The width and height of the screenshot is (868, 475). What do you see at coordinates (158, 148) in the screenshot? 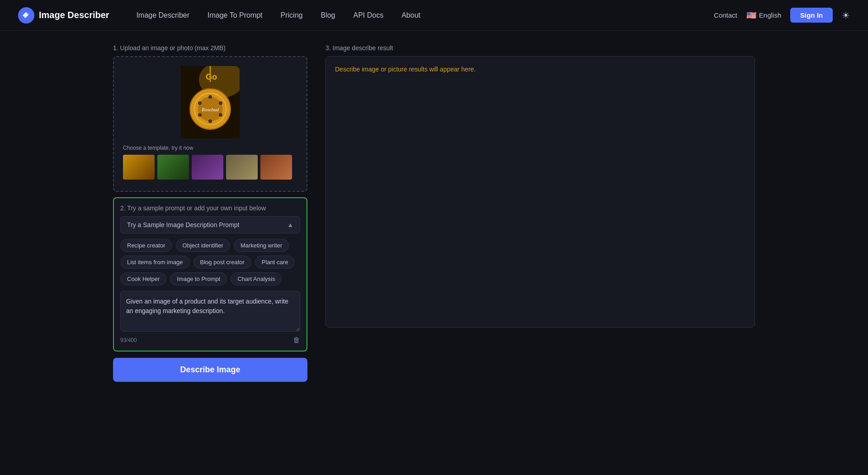
I see `template-label: Choose a template, try it now` at bounding box center [158, 148].